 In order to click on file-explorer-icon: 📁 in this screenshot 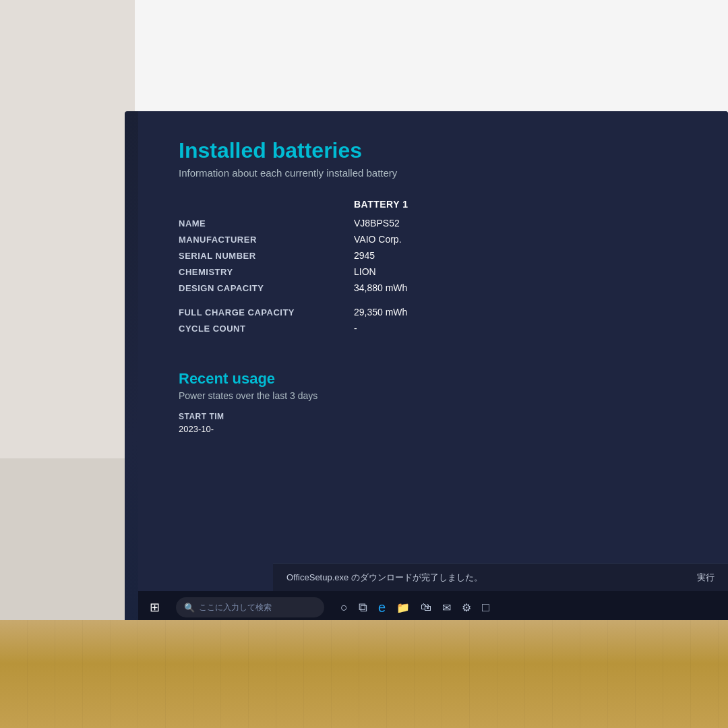, I will do `click(403, 608)`.